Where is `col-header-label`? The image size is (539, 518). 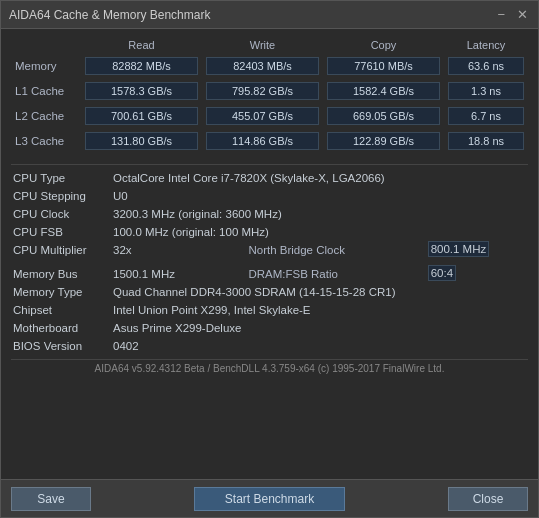
col-header-label is located at coordinates (46, 46).